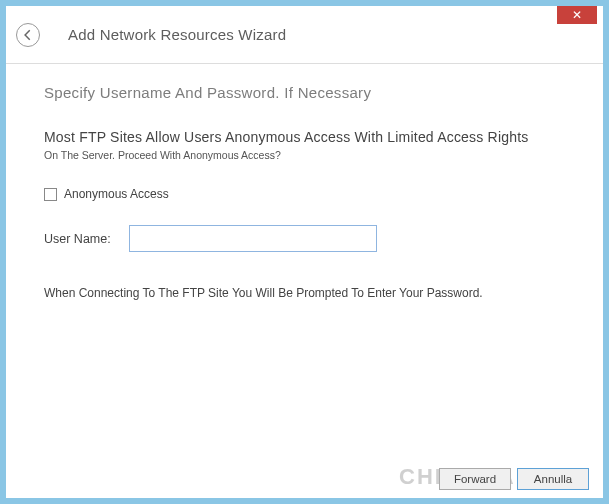  Describe the element at coordinates (28, 35) in the screenshot. I see `arrow-left-icon` at that location.